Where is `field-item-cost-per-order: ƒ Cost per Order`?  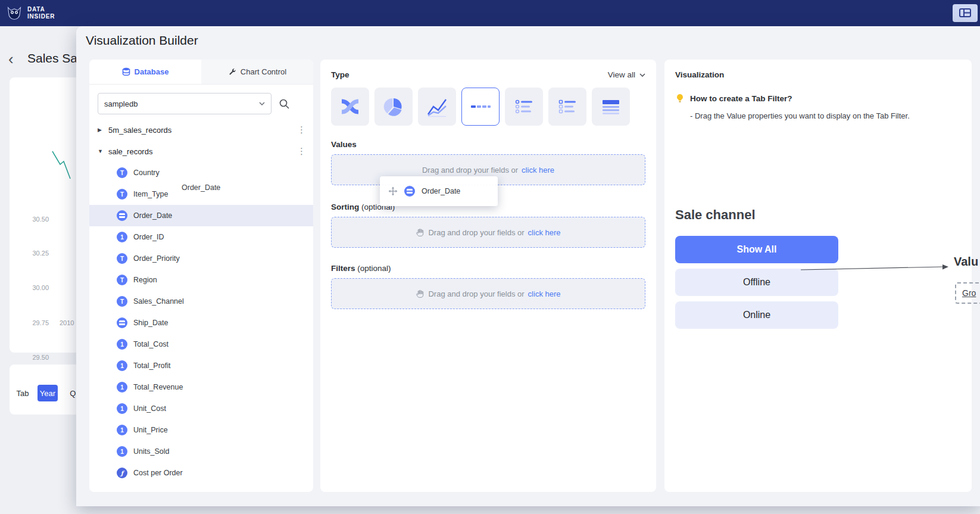 field-item-cost-per-order: ƒ Cost per Order is located at coordinates (201, 473).